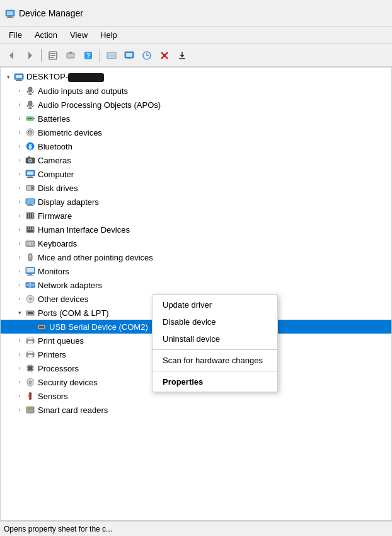 Image resolution: width=392 pixels, height=536 pixels. Describe the element at coordinates (196, 13) in the screenshot. I see `title-bar: Device Manager` at that location.